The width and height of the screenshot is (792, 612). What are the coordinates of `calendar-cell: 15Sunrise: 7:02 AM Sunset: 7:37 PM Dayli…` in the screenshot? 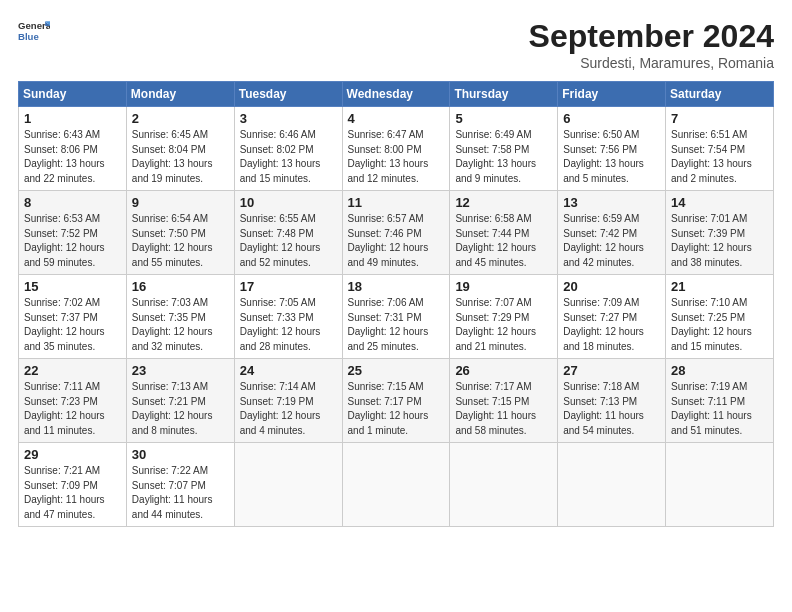 It's located at (73, 317).